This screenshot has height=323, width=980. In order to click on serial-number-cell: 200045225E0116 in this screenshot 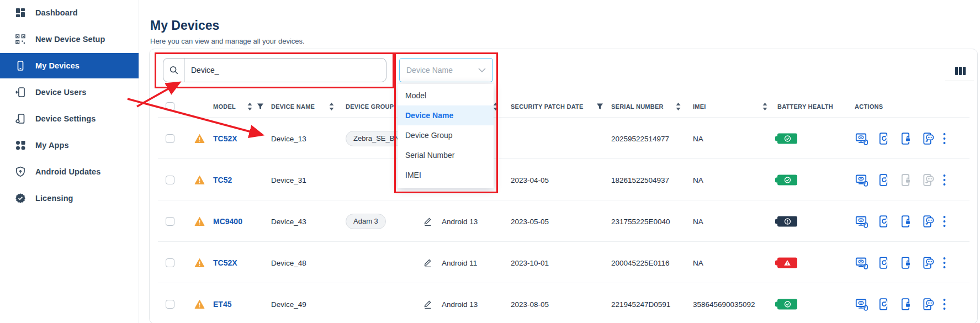, I will do `click(640, 263)`.